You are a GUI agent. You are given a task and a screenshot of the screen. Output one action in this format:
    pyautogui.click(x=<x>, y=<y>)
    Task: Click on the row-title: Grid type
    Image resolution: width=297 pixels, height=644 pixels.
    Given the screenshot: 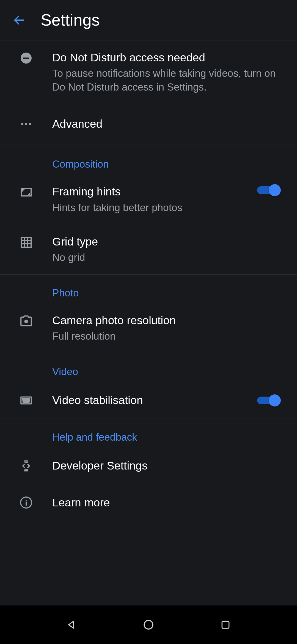 What is the action you would take?
    pyautogui.click(x=169, y=242)
    